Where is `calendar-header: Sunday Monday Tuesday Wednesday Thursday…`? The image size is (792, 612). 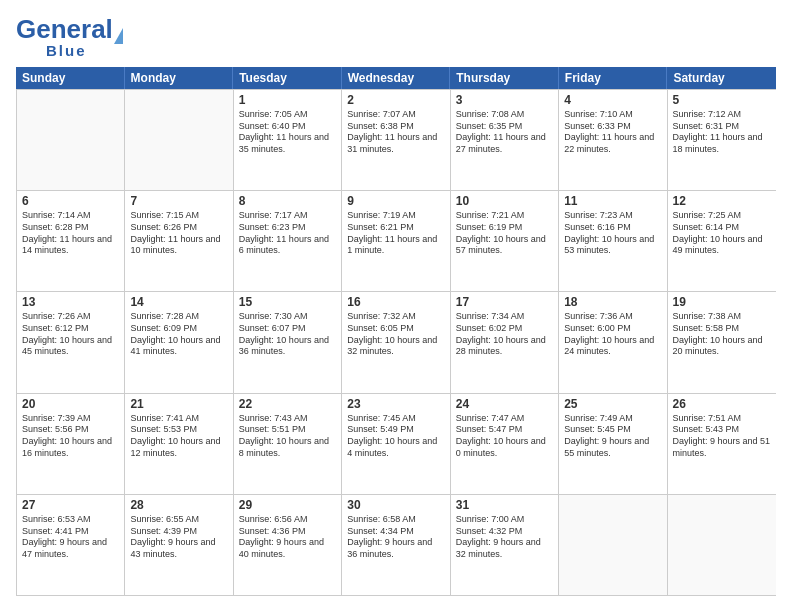 calendar-header: Sunday Monday Tuesday Wednesday Thursday… is located at coordinates (396, 78).